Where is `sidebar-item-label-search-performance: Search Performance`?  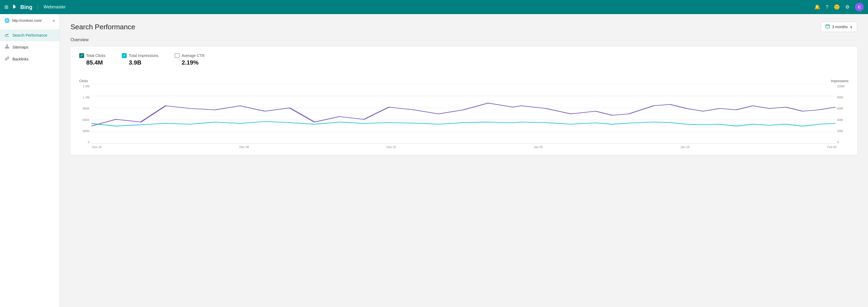
sidebar-item-label-search-performance: Search Performance is located at coordinates (30, 35).